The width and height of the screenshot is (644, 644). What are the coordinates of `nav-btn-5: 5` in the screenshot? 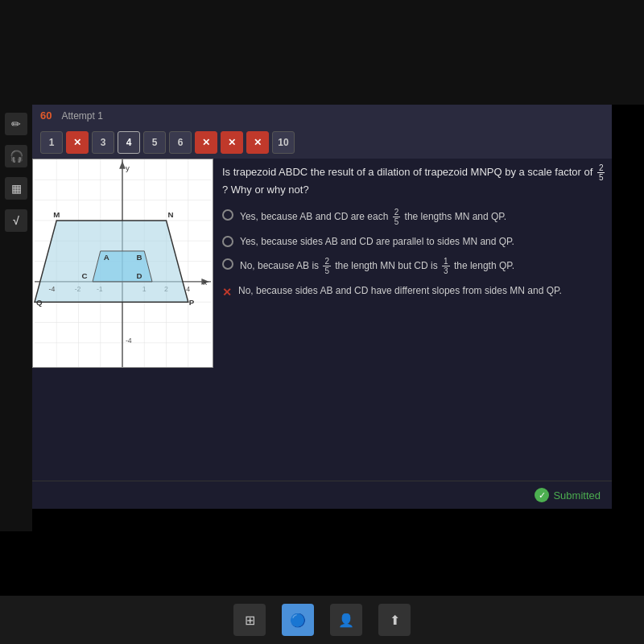 It's located at (155, 142).